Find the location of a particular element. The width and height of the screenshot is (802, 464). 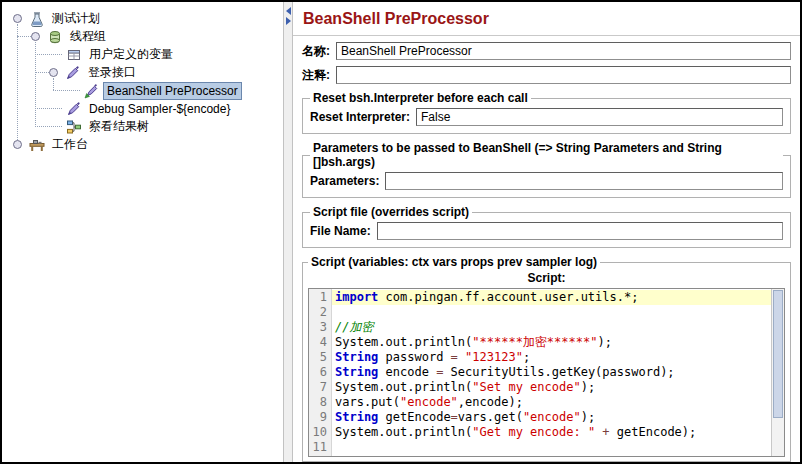

editor-scrollbar is located at coordinates (778, 372).